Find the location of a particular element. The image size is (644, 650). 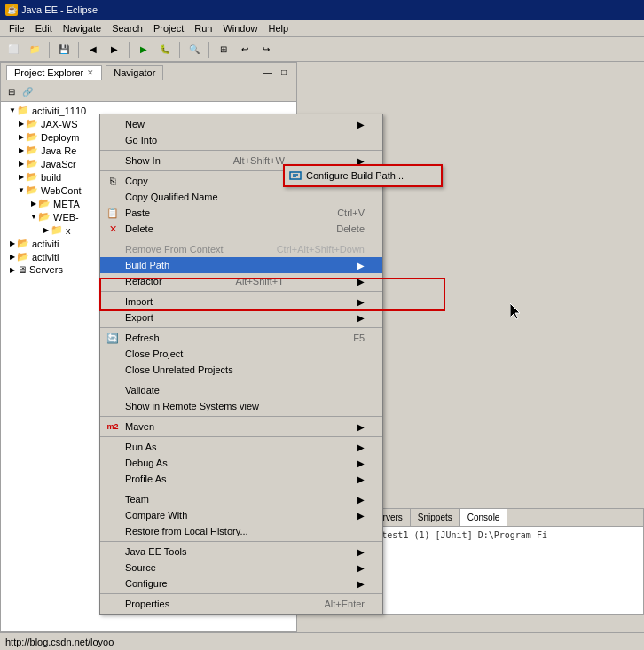

toolbar-open: 📁 is located at coordinates (35, 50).